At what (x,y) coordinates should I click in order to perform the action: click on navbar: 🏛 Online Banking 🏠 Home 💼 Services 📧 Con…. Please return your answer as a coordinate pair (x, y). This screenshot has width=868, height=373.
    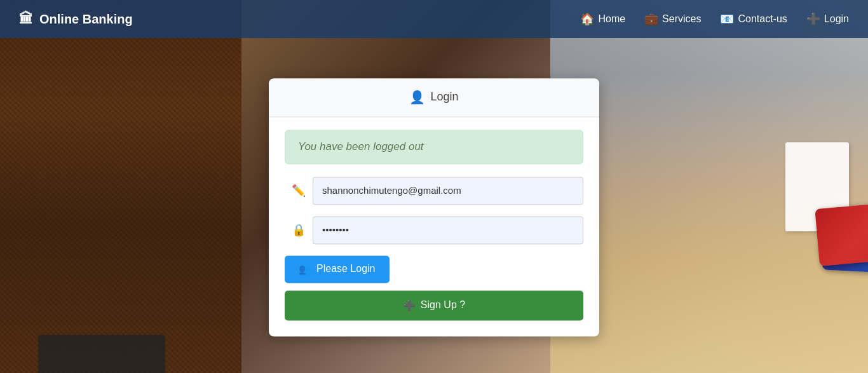
    Looking at the image, I should click on (434, 19).